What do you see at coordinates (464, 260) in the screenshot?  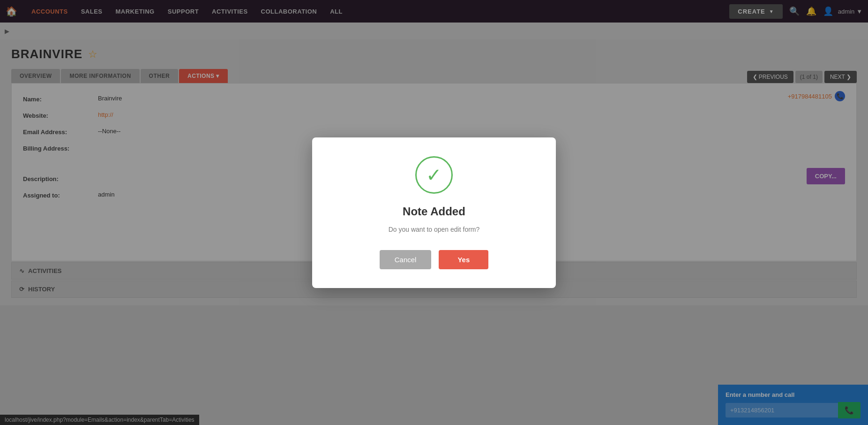 I see `modal-yes-button: Yes` at bounding box center [464, 260].